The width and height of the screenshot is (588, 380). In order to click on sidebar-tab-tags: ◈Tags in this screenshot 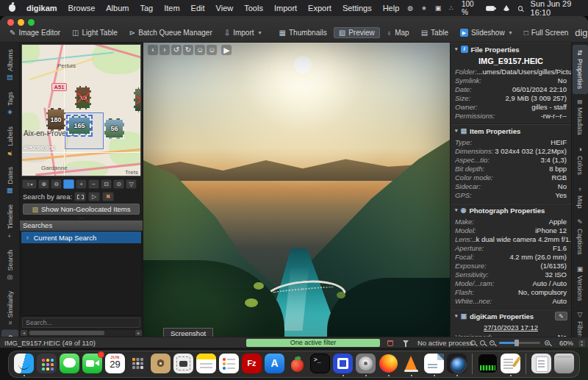, I will do `click(10, 104)`.